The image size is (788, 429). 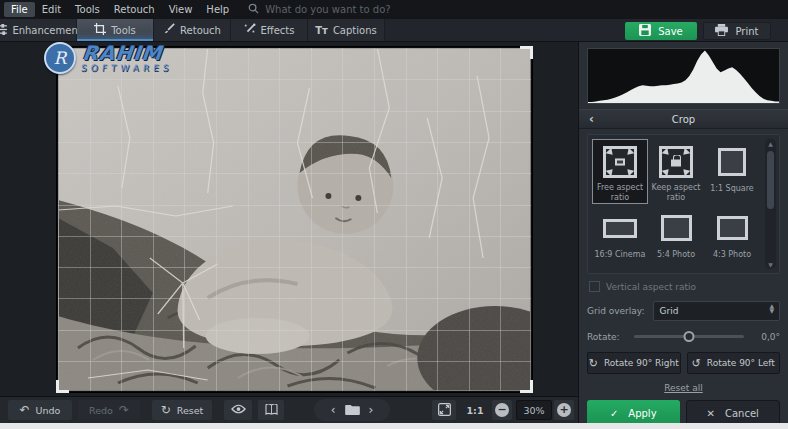 I want to click on menu-bar: File Edit Tools Retouch View Help, so click(x=394, y=10).